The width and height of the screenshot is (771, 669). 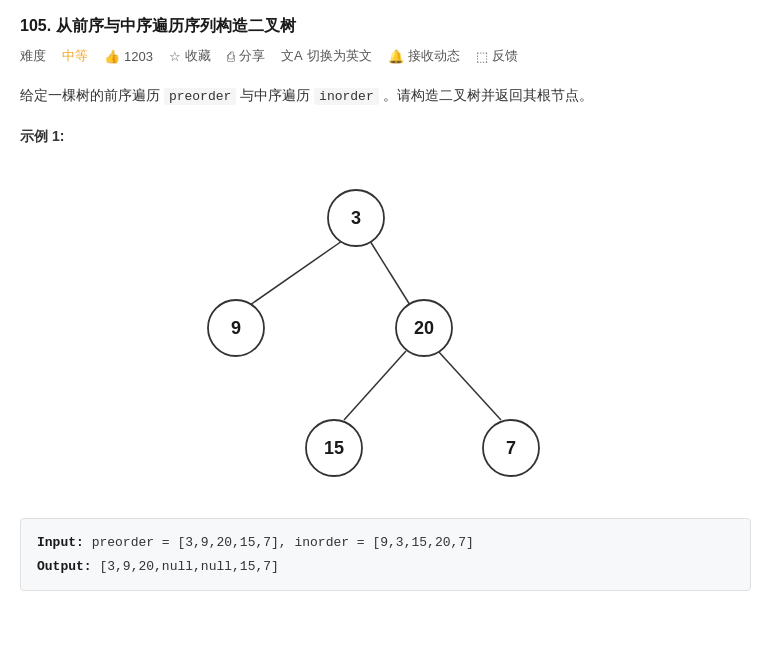 I want to click on share-button: ⎙ 分享, so click(x=246, y=56).